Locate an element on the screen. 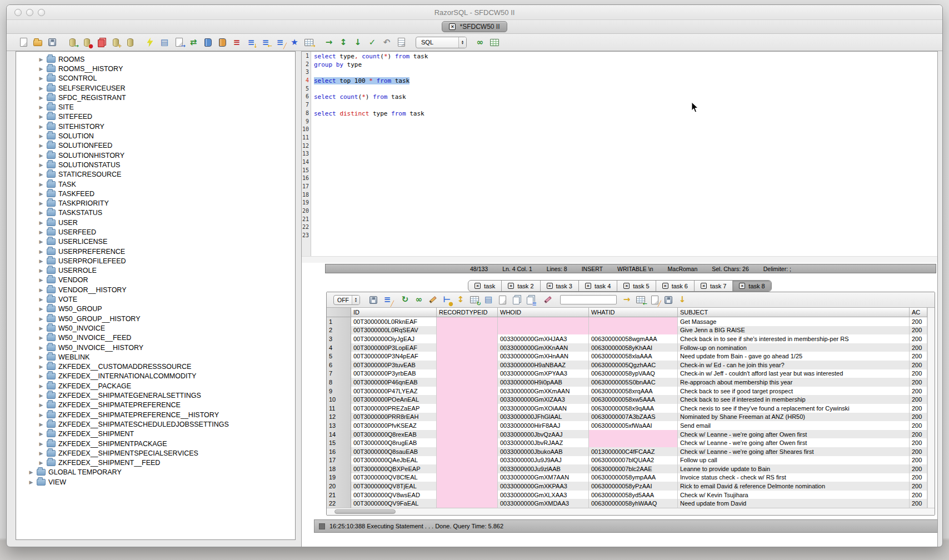  tree-item-view: ▶VIEW is located at coordinates (156, 482).